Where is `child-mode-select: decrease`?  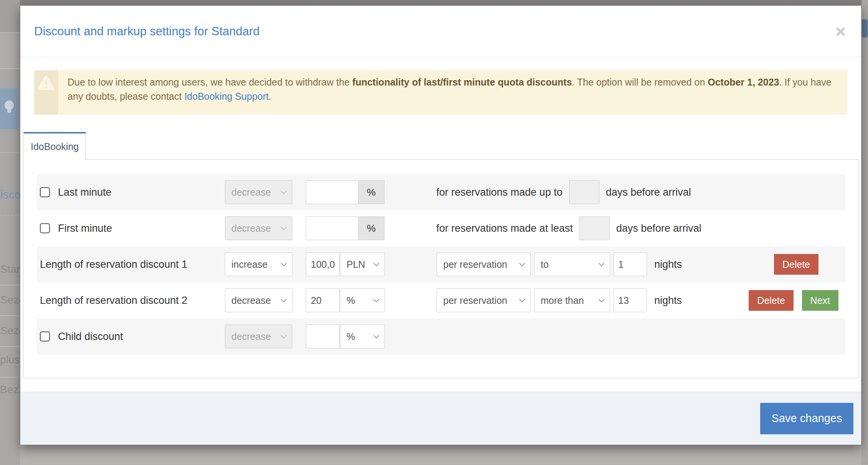
child-mode-select: decrease is located at coordinates (259, 336).